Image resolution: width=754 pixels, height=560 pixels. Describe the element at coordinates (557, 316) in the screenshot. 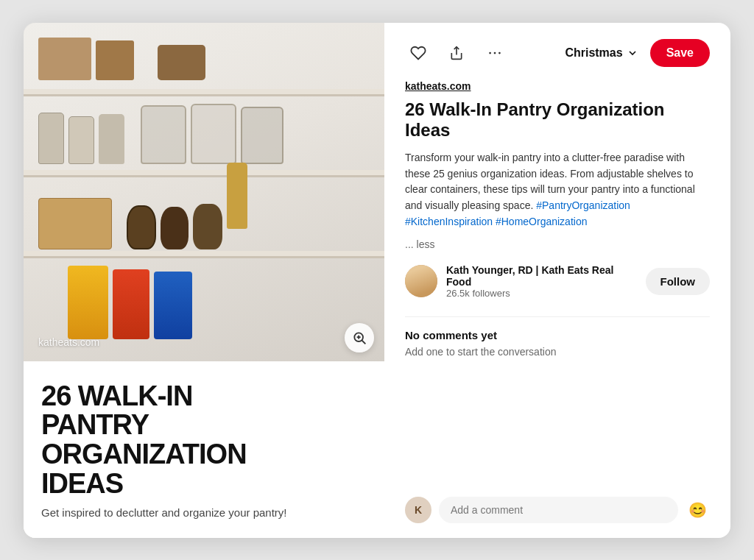

I see `divider` at that location.